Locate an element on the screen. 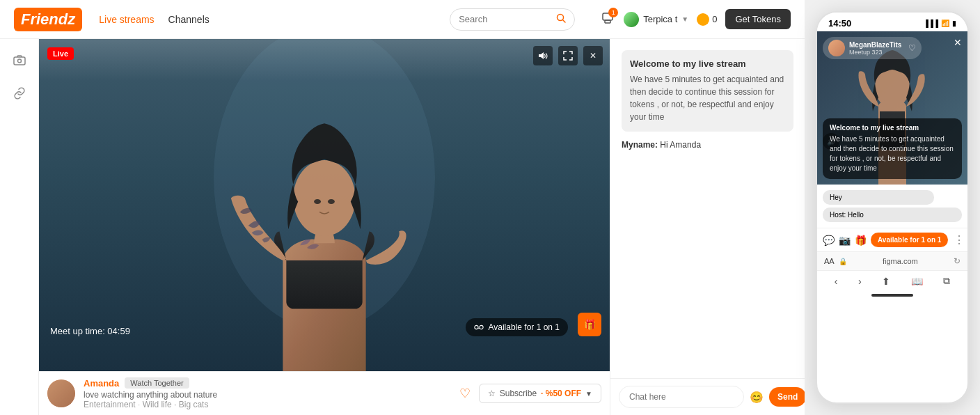  user-avatar is located at coordinates (631, 19).